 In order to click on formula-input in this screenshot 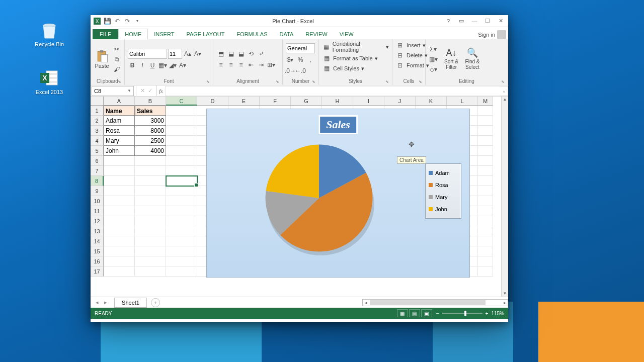, I will do `click(333, 91)`.